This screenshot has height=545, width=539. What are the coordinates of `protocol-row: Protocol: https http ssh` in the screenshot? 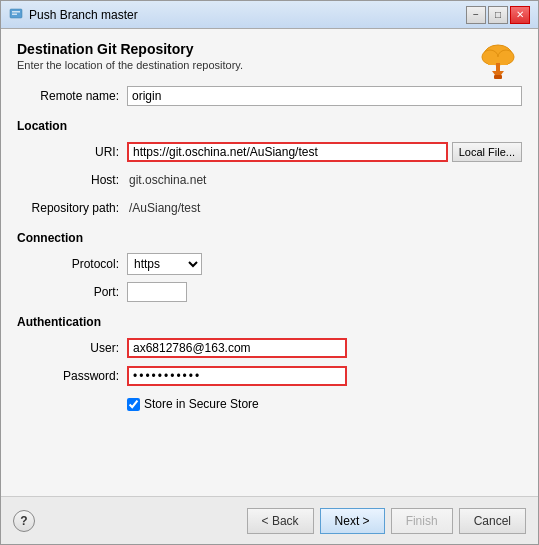 It's located at (270, 264).